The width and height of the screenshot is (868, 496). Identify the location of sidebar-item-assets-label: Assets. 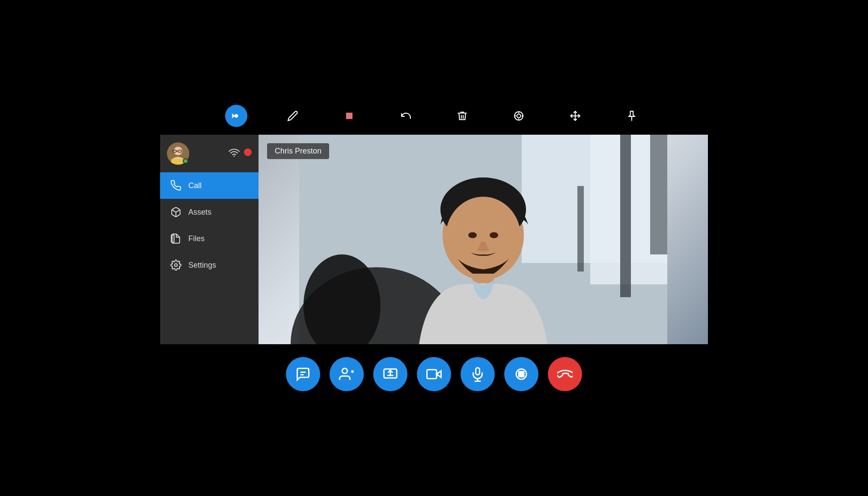
(200, 212).